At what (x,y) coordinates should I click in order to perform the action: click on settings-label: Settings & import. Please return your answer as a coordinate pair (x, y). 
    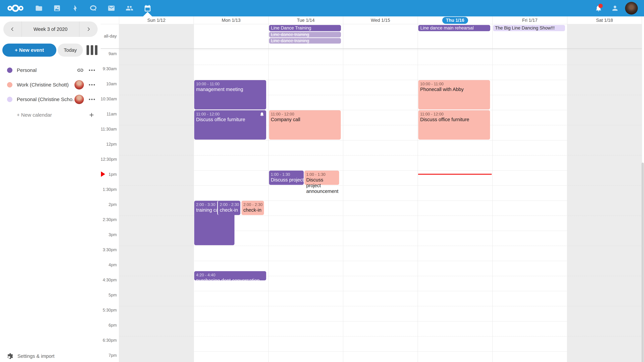
    Looking at the image, I should click on (36, 356).